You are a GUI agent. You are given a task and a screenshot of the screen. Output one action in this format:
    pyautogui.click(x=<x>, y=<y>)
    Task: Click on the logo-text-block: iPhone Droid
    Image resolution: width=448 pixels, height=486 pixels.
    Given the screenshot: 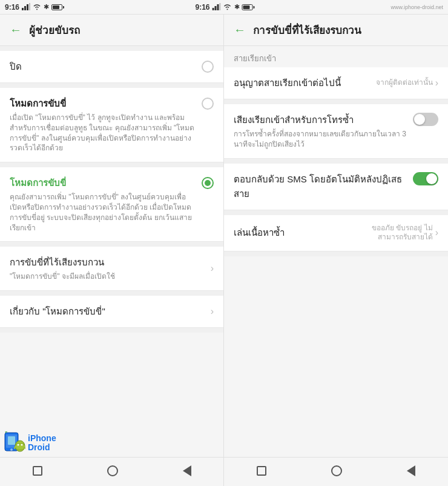 What is the action you would take?
    pyautogui.click(x=42, y=444)
    